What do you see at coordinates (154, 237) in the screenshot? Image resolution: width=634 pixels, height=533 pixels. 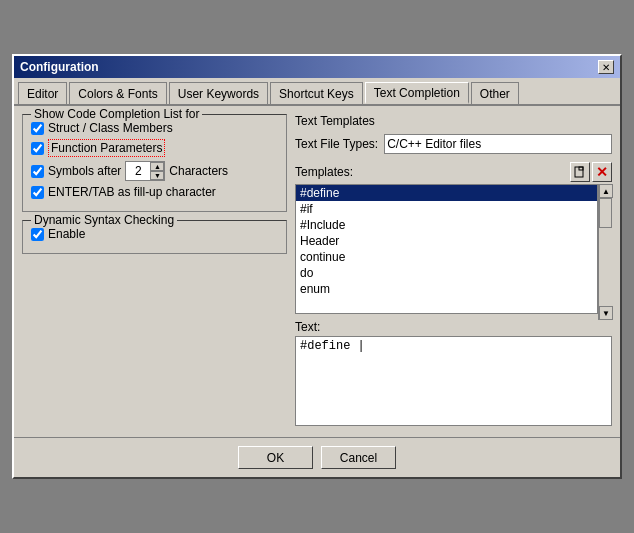 I see `dynamic-syntax-group: Dynamic Syntax Checking Enable` at bounding box center [154, 237].